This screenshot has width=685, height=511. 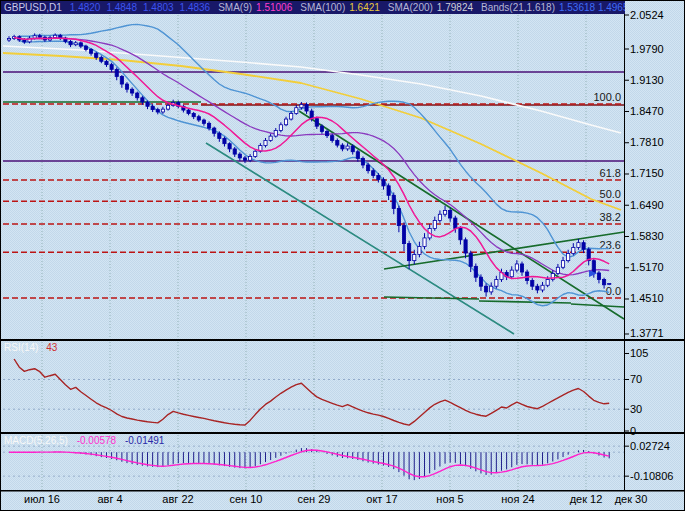 What do you see at coordinates (255, 8) in the screenshot?
I see `legend-indicator: SMA(9)1.51006` at bounding box center [255, 8].